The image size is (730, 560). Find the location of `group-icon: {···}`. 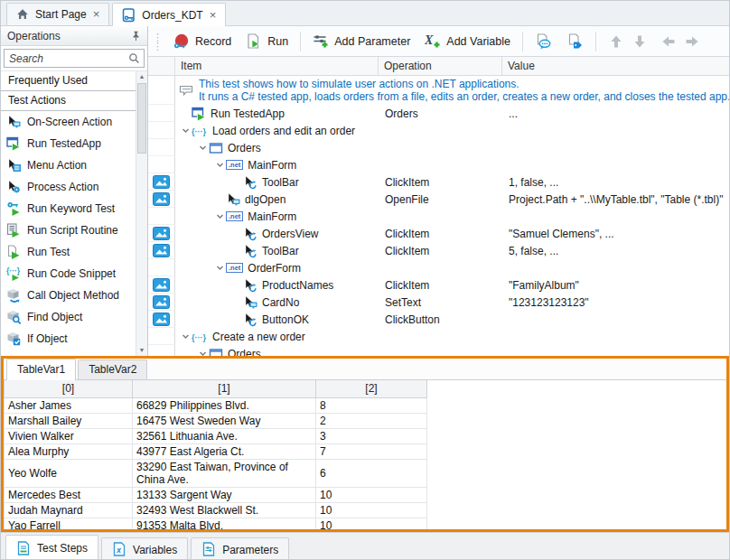

group-icon: {···} is located at coordinates (200, 131).